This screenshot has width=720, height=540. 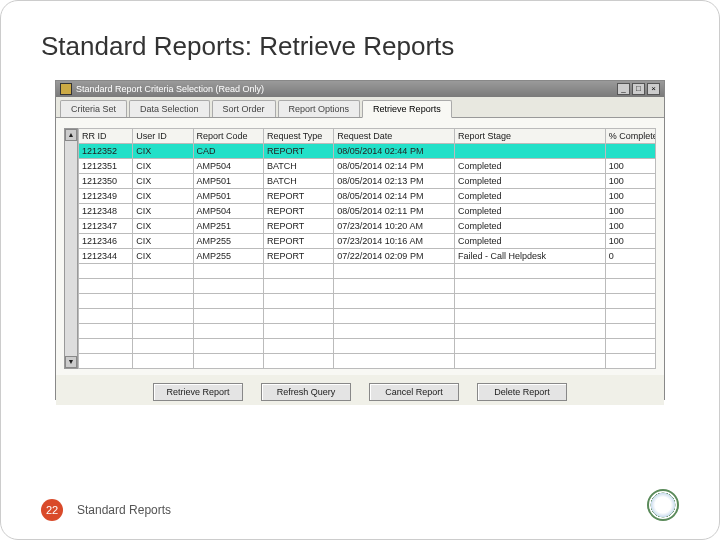 I want to click on cancel-report-button: Cancel Report, so click(x=414, y=392).